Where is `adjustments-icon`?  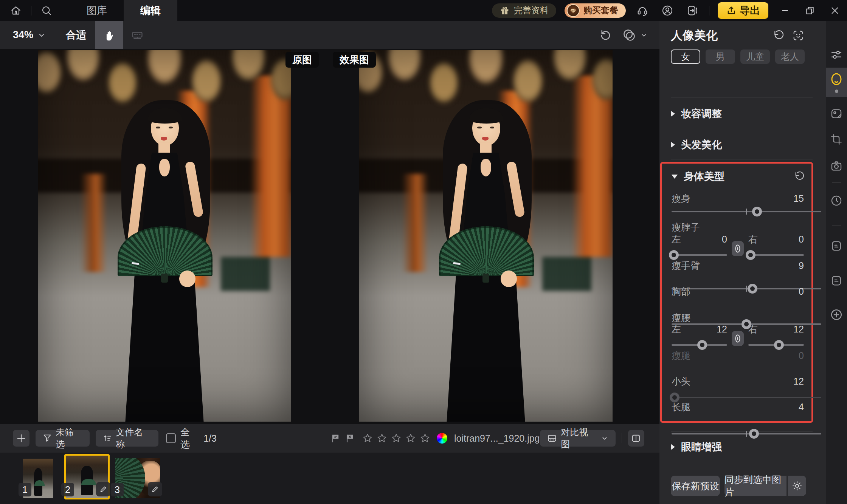 adjustments-icon is located at coordinates (836, 55).